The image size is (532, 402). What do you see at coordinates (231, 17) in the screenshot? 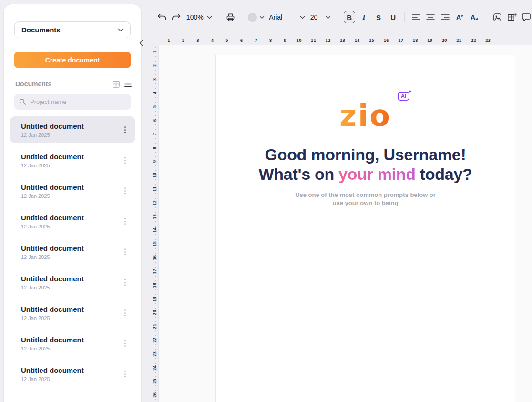
I see `print-button` at bounding box center [231, 17].